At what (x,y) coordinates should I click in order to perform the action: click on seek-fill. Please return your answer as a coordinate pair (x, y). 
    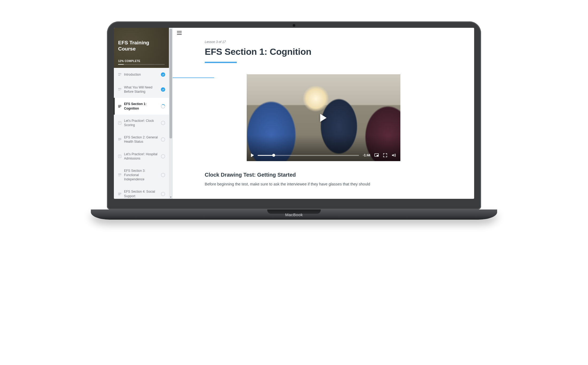
    Looking at the image, I should click on (266, 156).